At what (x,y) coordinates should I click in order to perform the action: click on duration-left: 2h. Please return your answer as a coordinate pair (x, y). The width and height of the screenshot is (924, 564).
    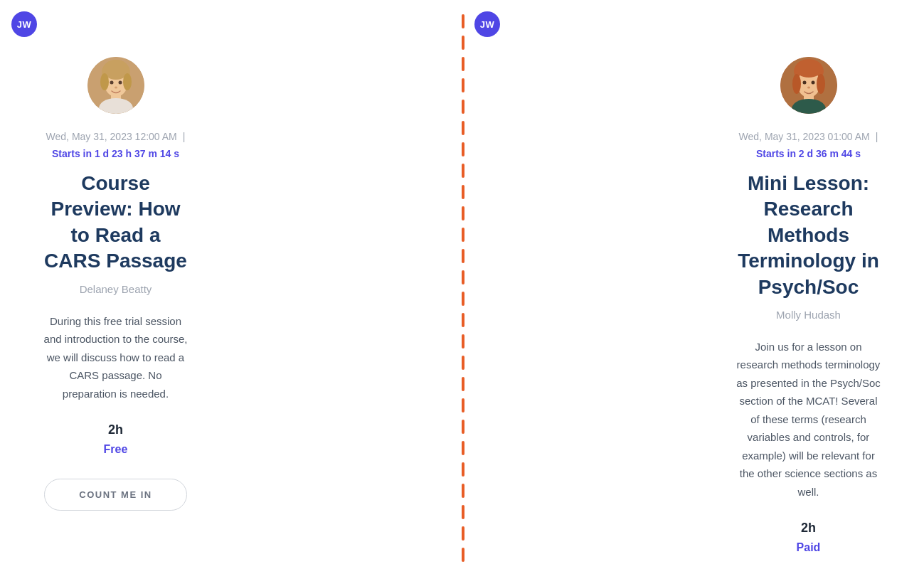
    Looking at the image, I should click on (115, 430).